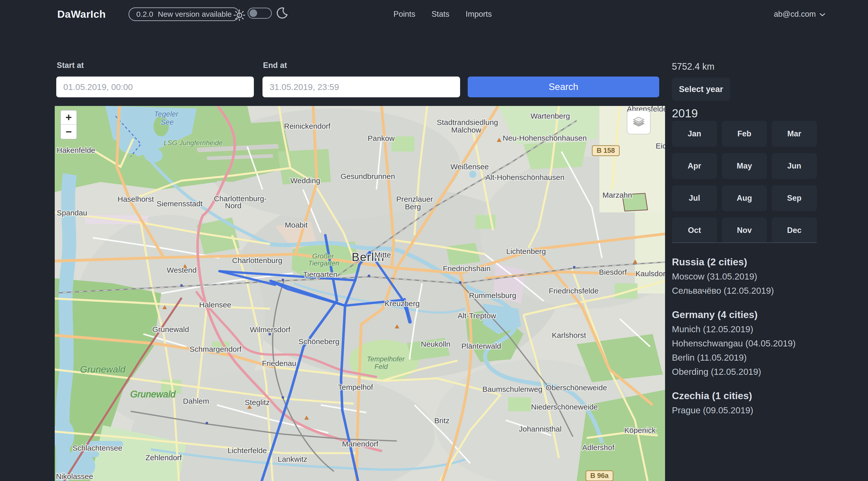  What do you see at coordinates (754, 358) in the screenshot?
I see `city-entry: Berlin (11.05.2019)` at bounding box center [754, 358].